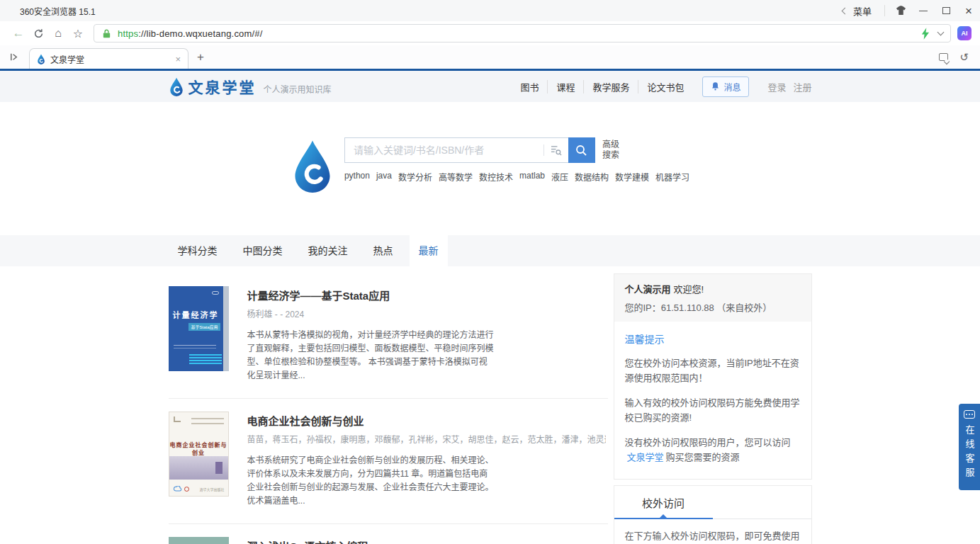 This screenshot has height=544, width=980. Describe the element at coordinates (198, 314) in the screenshot. I see `cover-title: 计量经济学` at that location.